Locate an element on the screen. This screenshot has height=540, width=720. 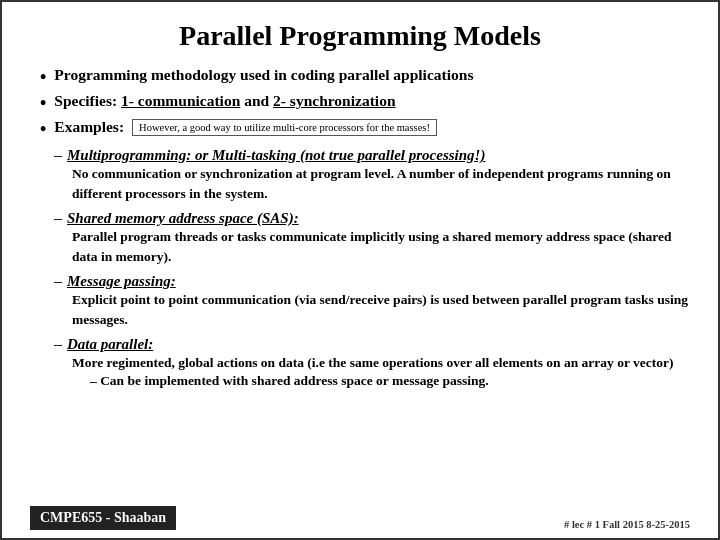
bullet-item-3: • Examples: However, a good way to utili… is located at coordinates (365, 129).